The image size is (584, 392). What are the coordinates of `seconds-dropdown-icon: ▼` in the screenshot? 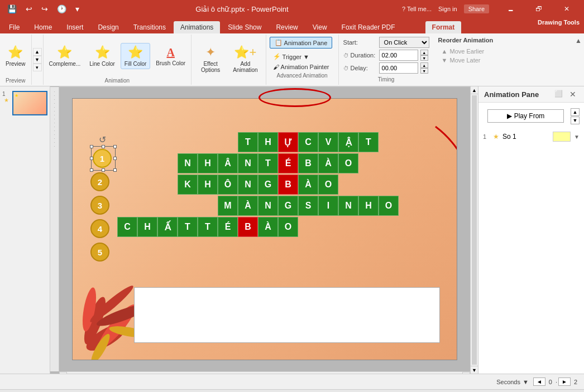 It's located at (526, 382).